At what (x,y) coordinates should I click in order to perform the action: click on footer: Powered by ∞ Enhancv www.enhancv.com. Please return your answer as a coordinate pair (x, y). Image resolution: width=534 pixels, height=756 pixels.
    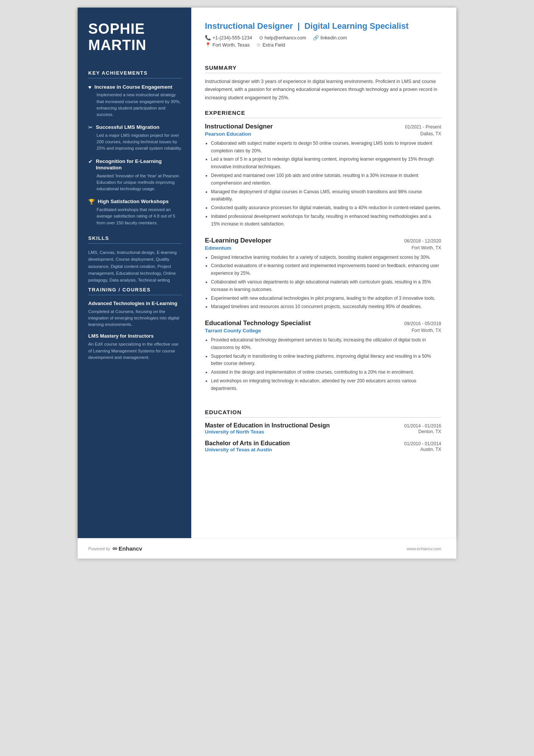
    Looking at the image, I should click on (267, 548).